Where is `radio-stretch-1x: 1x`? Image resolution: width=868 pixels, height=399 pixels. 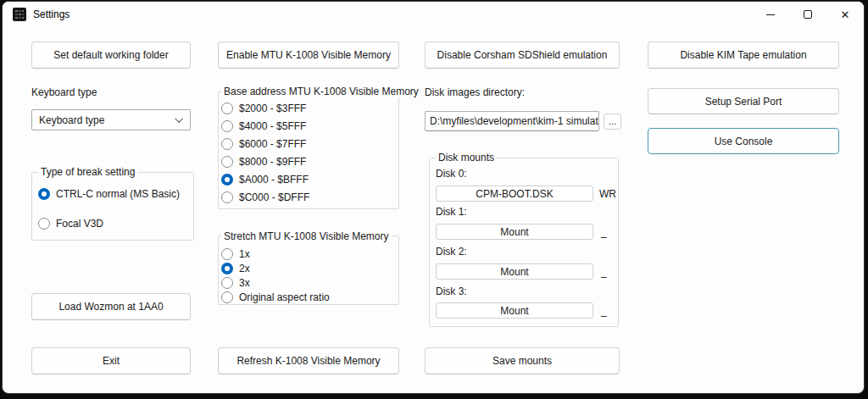
radio-stretch-1x: 1x is located at coordinates (236, 254).